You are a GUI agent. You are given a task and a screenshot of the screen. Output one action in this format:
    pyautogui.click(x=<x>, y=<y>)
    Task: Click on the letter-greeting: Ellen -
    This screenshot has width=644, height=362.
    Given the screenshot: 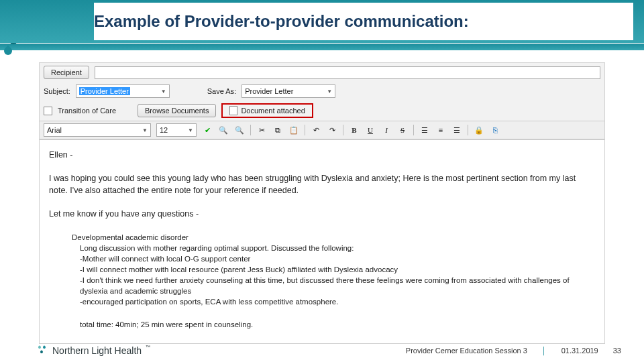 What is the action you would take?
    pyautogui.click(x=322, y=156)
    